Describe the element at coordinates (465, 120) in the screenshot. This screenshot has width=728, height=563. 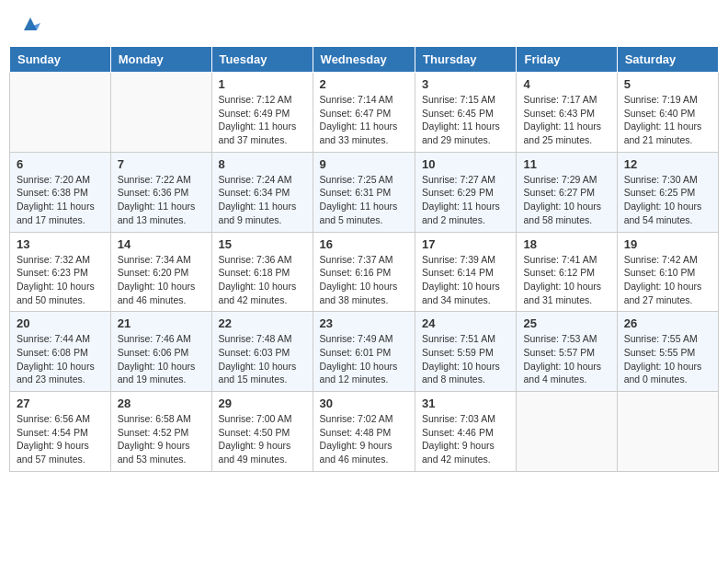
I see `day-info: Sunrise: 7:15 AM Sunset: 6:45 PM Dayligh…` at that location.